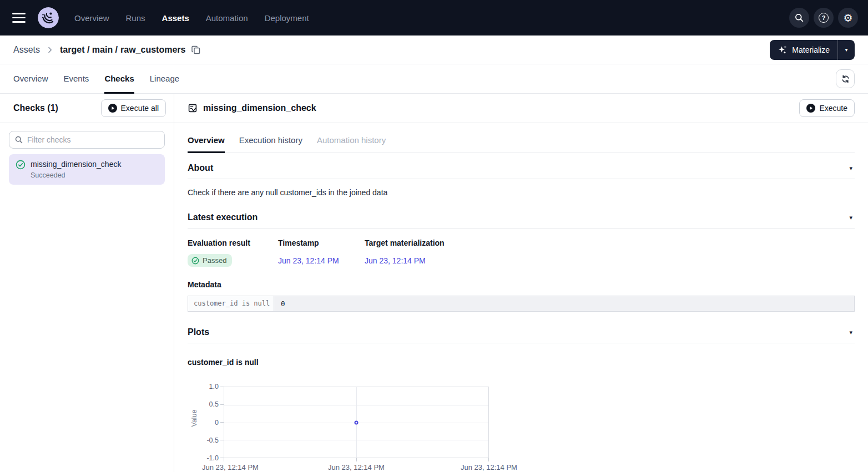  Describe the element at coordinates (31, 79) in the screenshot. I see `tab-overview: Overview` at that location.